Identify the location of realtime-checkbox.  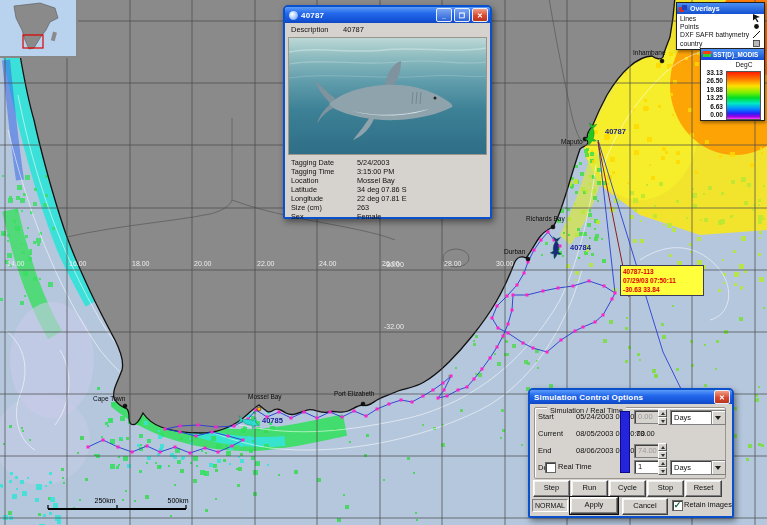
(550, 468).